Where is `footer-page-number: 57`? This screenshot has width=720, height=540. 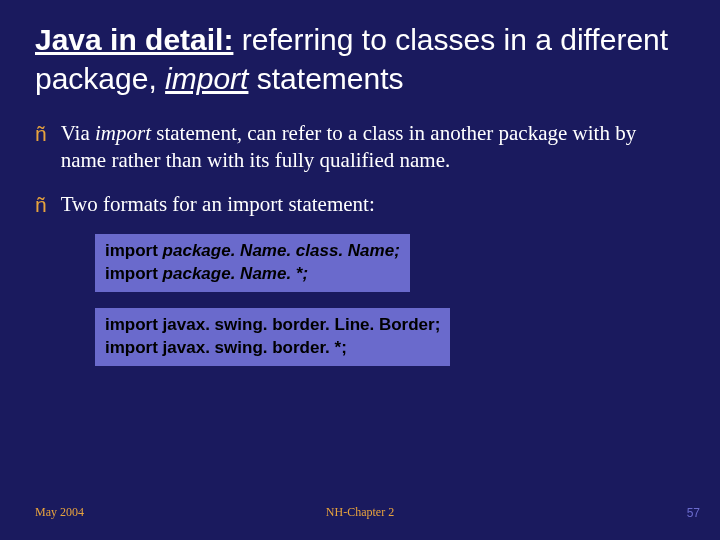
footer-page-number: 57 is located at coordinates (694, 513).